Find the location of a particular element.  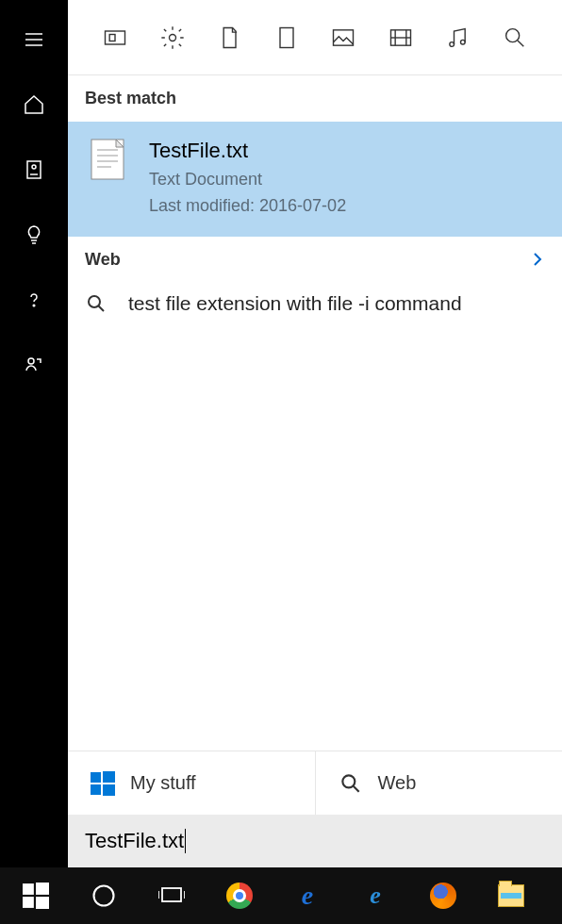

chrome-icon is located at coordinates (240, 896).